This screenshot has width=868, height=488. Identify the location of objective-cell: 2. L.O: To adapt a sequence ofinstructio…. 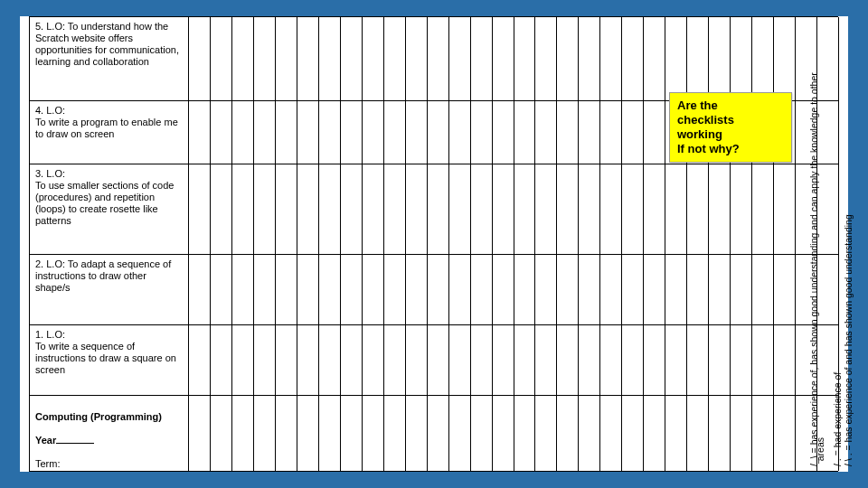
(108, 289).